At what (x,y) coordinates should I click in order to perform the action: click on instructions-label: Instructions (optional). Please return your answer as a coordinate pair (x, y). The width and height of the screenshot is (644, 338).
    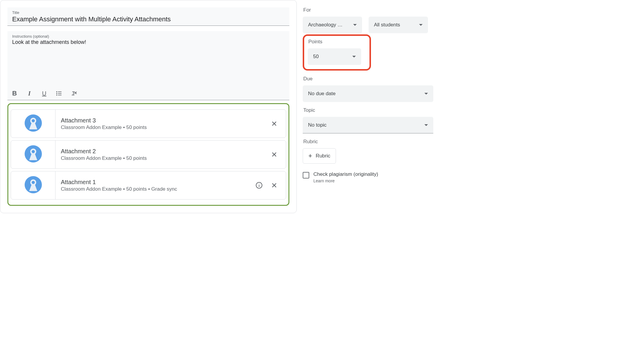
    Looking at the image, I should click on (148, 36).